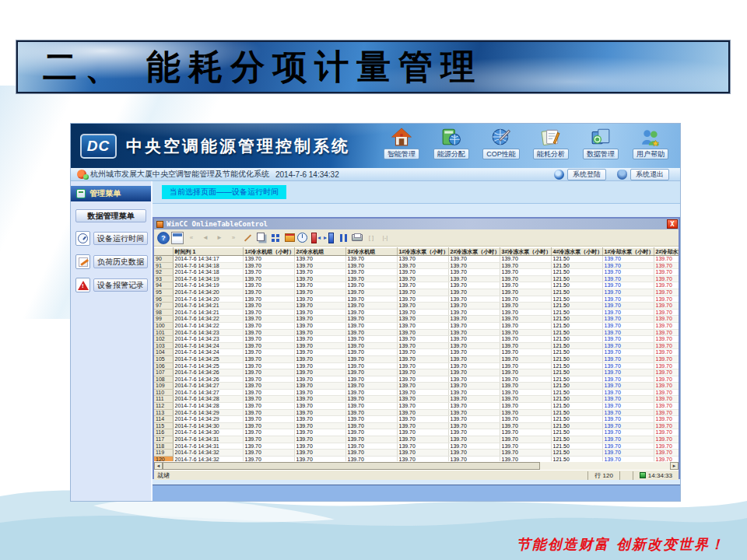 The height and width of the screenshot is (560, 747). I want to click on table-row: 1112014-7-6 14:34:28139.70139.70139.7013…, so click(416, 400).